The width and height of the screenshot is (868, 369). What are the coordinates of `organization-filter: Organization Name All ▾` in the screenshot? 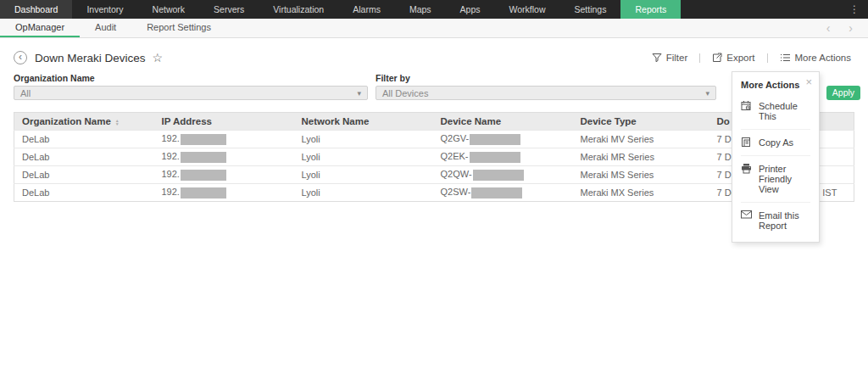 It's located at (191, 87).